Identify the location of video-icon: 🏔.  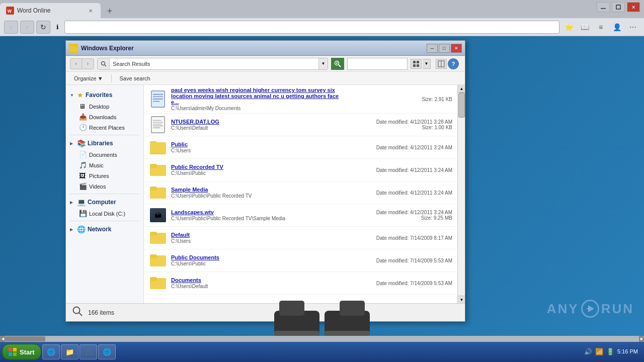
(158, 215).